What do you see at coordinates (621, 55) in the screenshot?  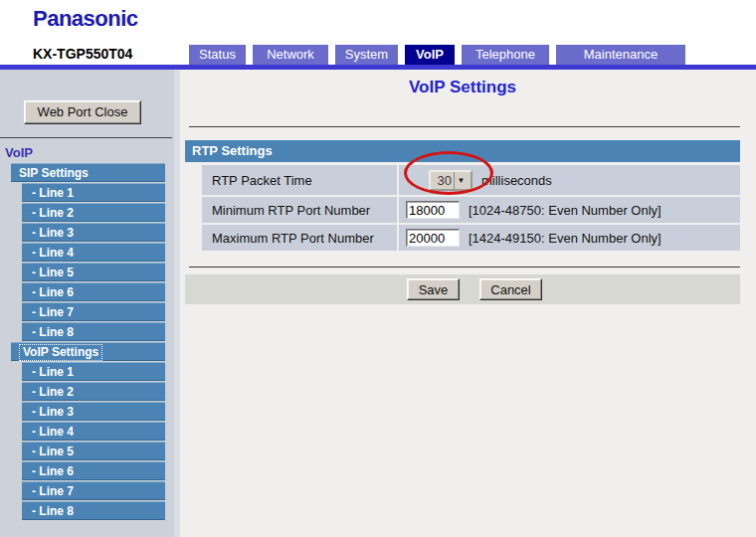 I see `tab-maintenance: Maintenance` at bounding box center [621, 55].